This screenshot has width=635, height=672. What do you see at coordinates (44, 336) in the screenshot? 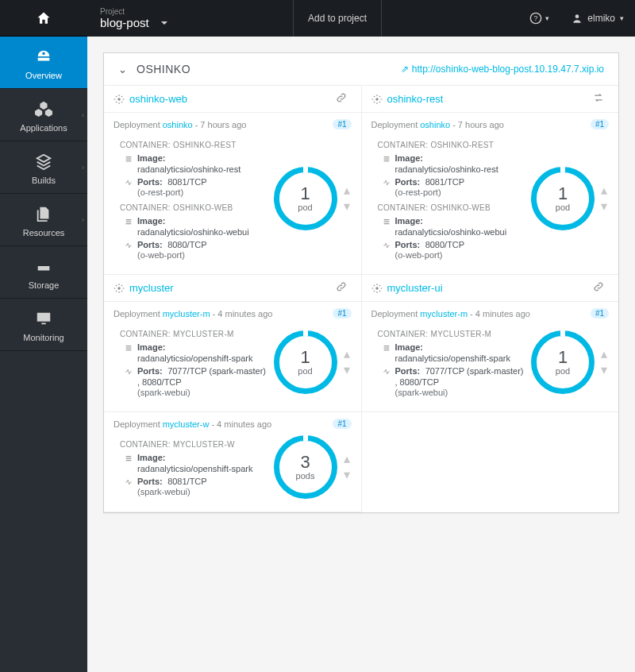
I see `sidebar: Overview Applications › Builds › Resourc…` at bounding box center [44, 336].